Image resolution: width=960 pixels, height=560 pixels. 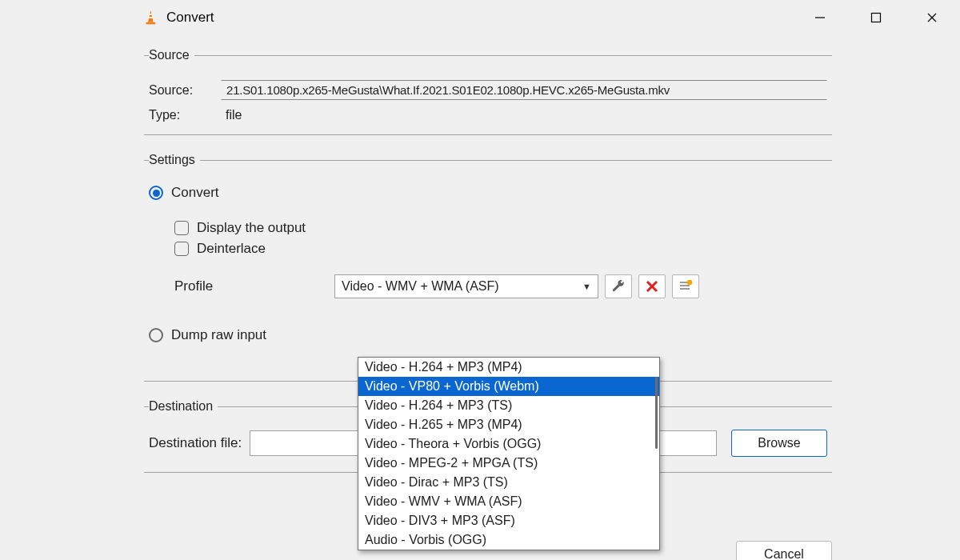 I want to click on profile-option: Audio - Vorbis (OGG), so click(x=509, y=540).